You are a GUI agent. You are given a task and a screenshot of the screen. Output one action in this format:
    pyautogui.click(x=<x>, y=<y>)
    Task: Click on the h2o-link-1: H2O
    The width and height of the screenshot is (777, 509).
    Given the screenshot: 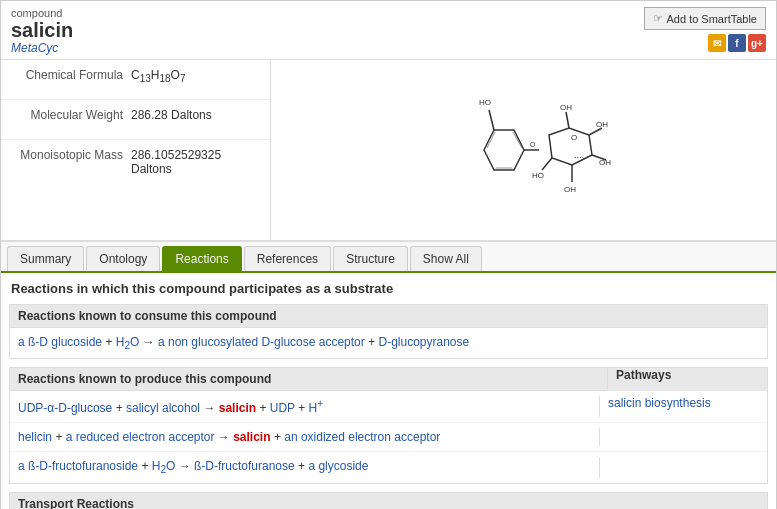 What is the action you would take?
    pyautogui.click(x=128, y=342)
    